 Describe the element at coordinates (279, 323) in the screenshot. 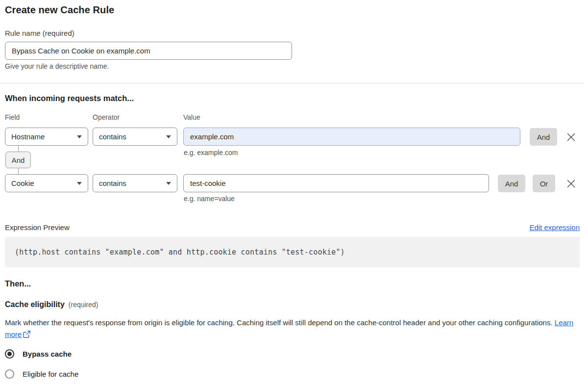

I see `description-text: Mark whether the request's response from…` at that location.